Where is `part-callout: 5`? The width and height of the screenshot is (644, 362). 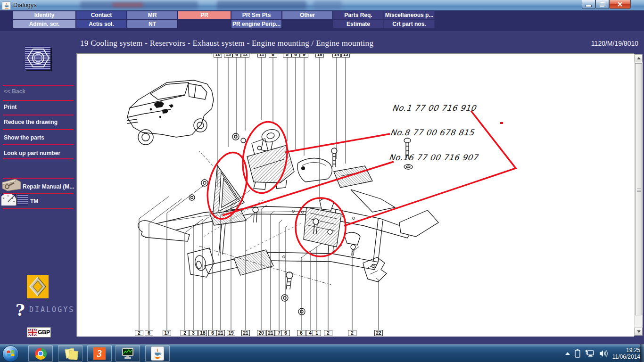 part-callout: 5 is located at coordinates (287, 56).